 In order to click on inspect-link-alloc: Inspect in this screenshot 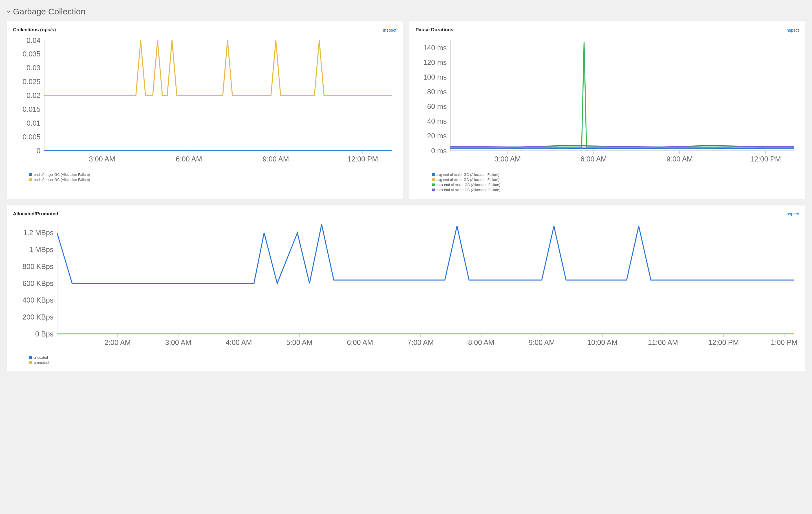, I will do `click(792, 214)`.